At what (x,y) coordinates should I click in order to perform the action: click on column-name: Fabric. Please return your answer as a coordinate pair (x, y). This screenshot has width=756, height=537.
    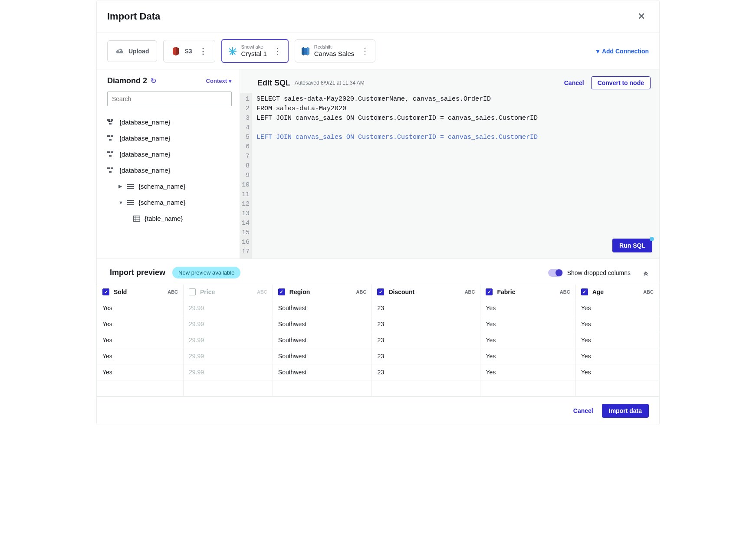
    Looking at the image, I should click on (506, 292).